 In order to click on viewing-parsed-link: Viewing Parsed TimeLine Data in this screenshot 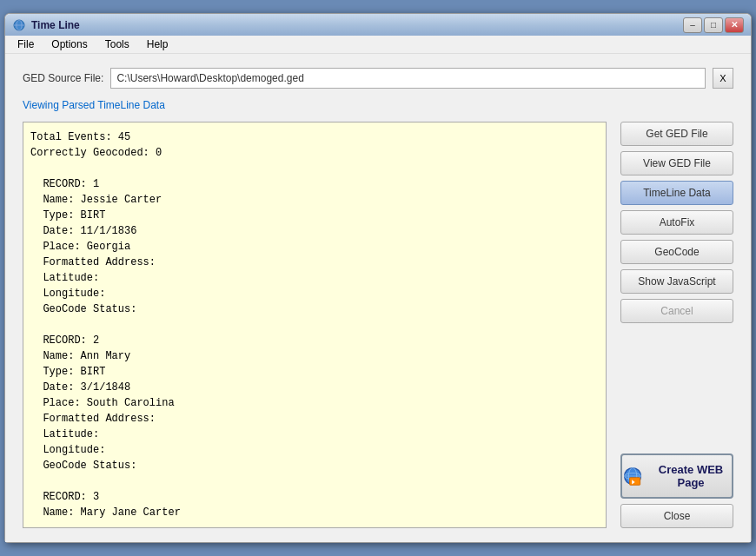, I will do `click(378, 105)`.